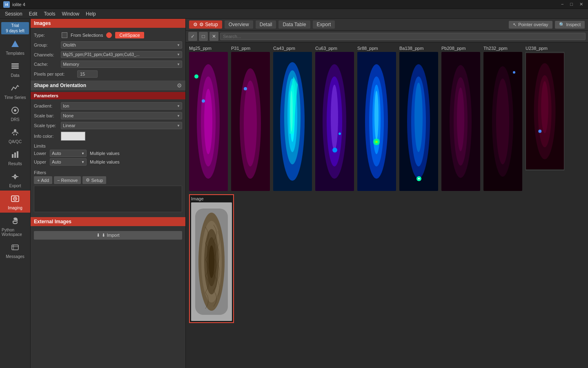 This screenshot has width=588, height=368. I want to click on ca43-label: Ca43_ppm, so click(284, 48).